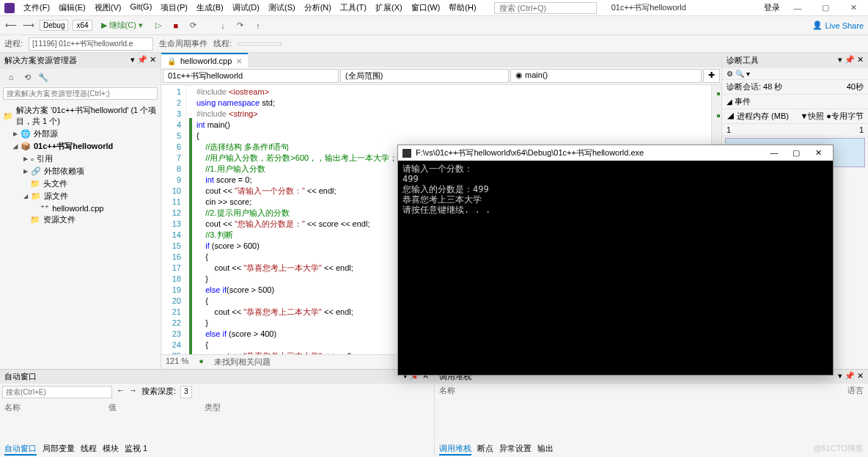 Image resolution: width=868 pixels, height=457 pixels. What do you see at coordinates (838, 25) in the screenshot?
I see `live-share-button: 👤 Live Share` at bounding box center [838, 25].